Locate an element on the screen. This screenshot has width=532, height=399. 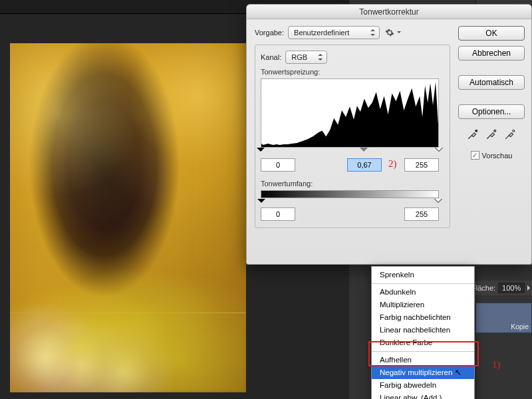
annotation-step1: 1) is located at coordinates (496, 364).